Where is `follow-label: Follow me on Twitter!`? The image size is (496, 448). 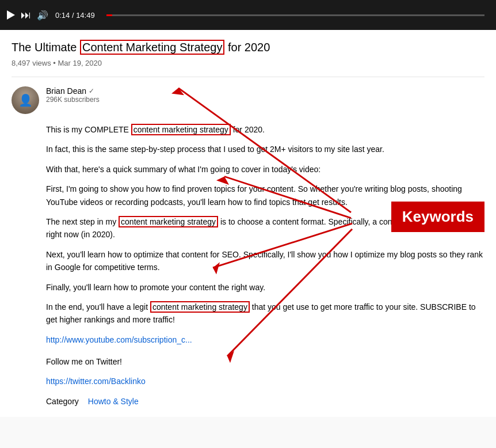 follow-label: Follow me on Twitter! is located at coordinates (265, 362).